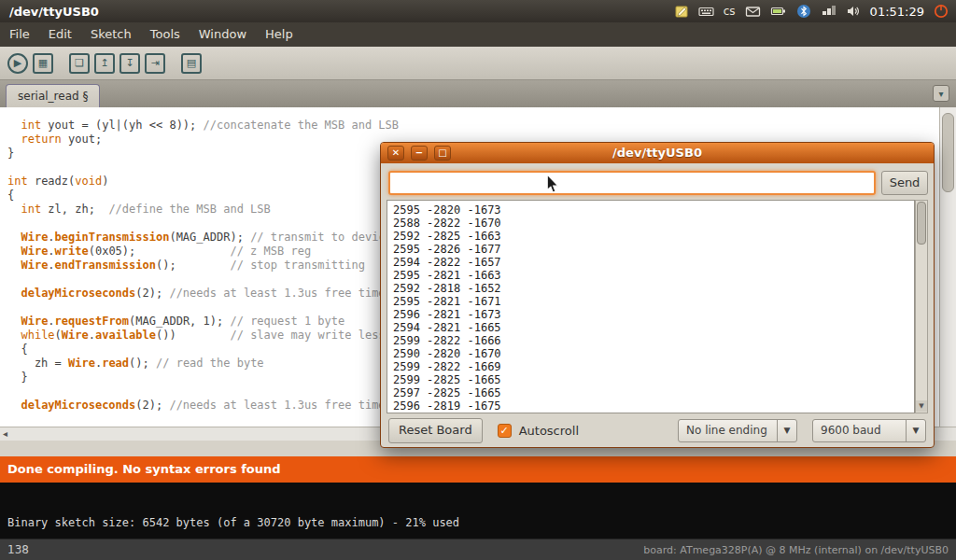 Image resolution: width=956 pixels, height=560 pixels. What do you see at coordinates (549, 431) in the screenshot?
I see `autoscroll-label: Autoscroll` at bounding box center [549, 431].